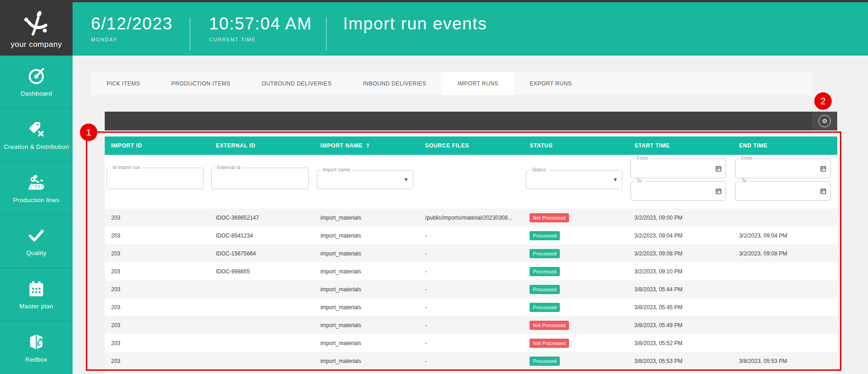  What do you see at coordinates (639, 181) in the screenshot?
I see `filter-to-label: To` at bounding box center [639, 181].